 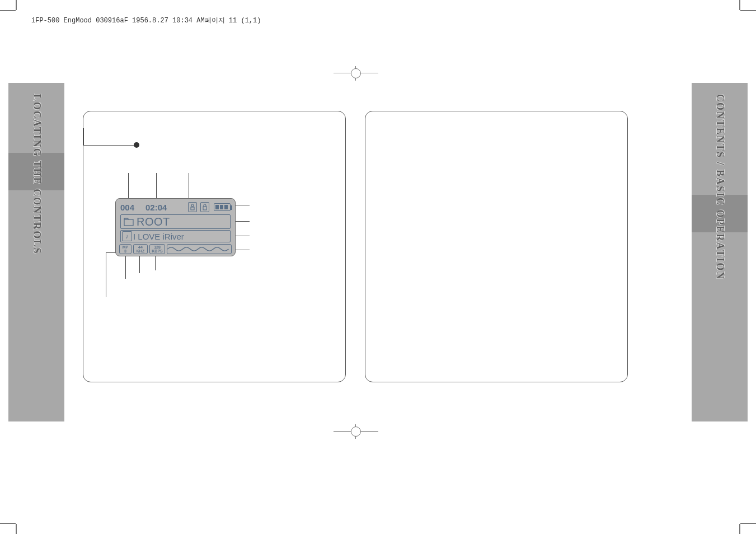 What do you see at coordinates (37, 174) in the screenshot?
I see `left-tab-label: LOCATING THE CONTROLS` at bounding box center [37, 174].